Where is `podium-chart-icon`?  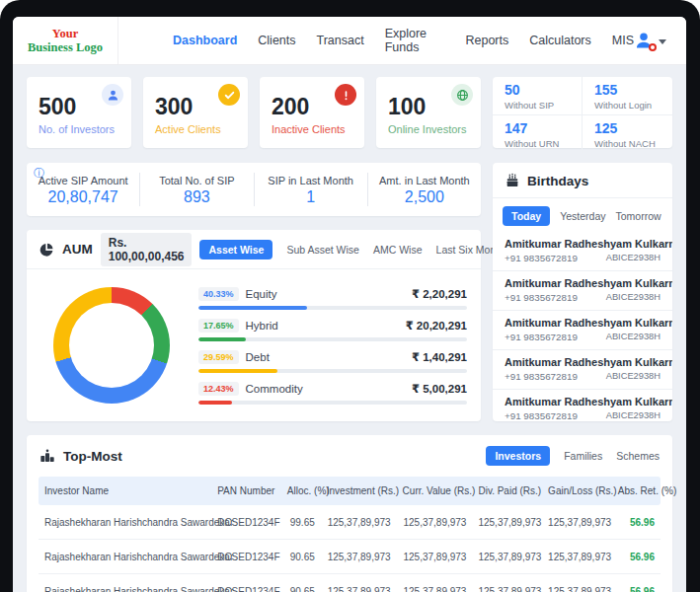
podium-chart-icon is located at coordinates (47, 456).